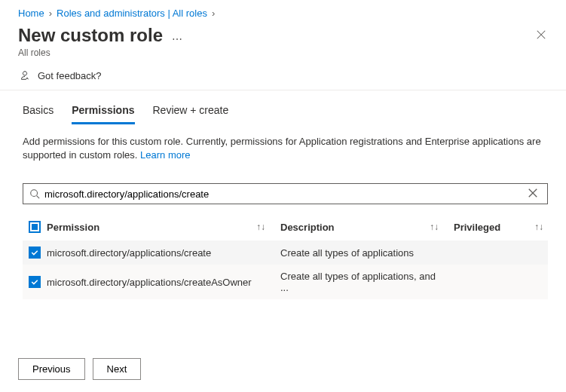  I want to click on table-row: microsoft.directory/applications/create …, so click(285, 253).